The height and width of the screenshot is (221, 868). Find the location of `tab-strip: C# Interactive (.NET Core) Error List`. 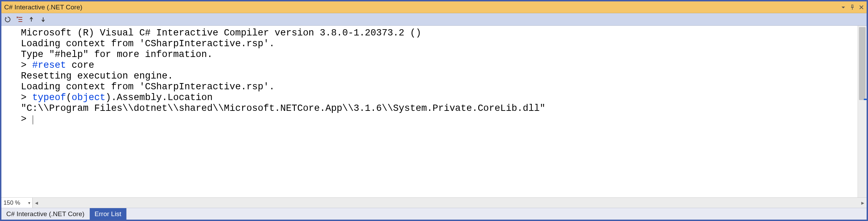

tab-strip: C# Interactive (.NET Core) Error List is located at coordinates (434, 214).